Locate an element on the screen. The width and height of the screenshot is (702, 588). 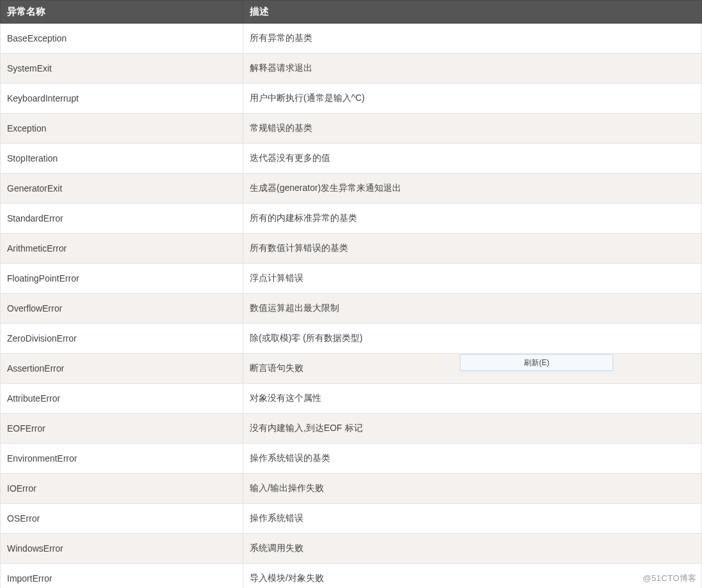
exception-desc: 所有异常的基类 is located at coordinates (473, 38).